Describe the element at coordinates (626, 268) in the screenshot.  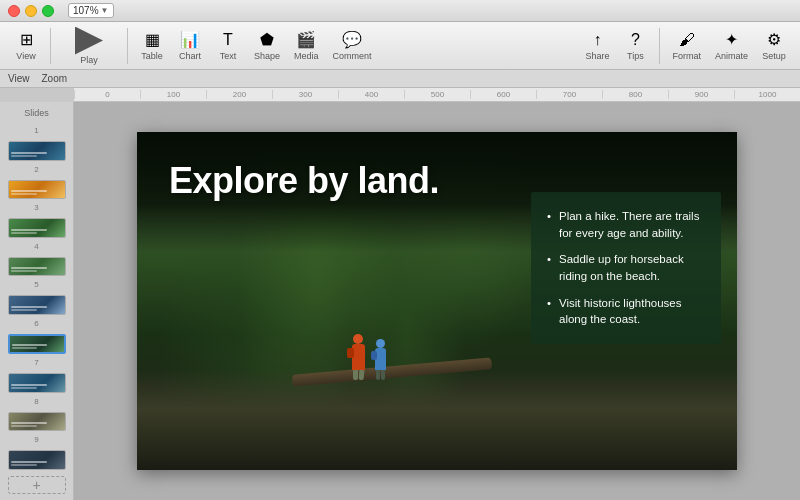
I see `slide-text-box: Plan a hike. There are trails for every …` at that location.